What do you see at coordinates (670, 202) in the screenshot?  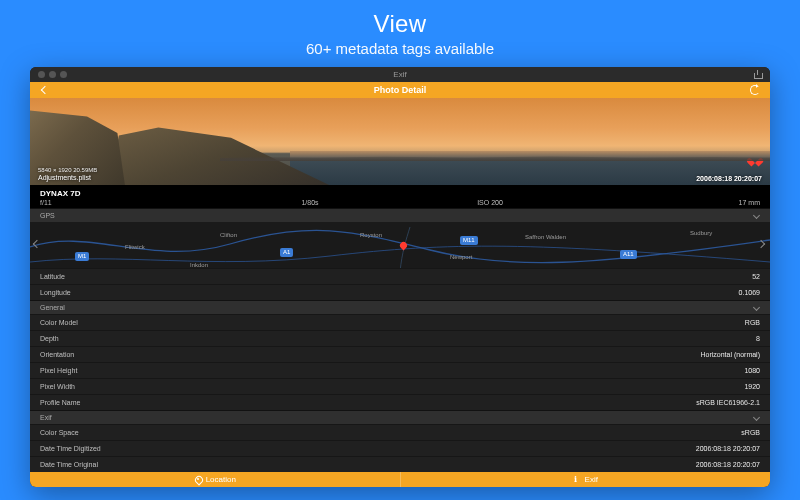 I see `focal-length-value: 17 mm` at bounding box center [670, 202].